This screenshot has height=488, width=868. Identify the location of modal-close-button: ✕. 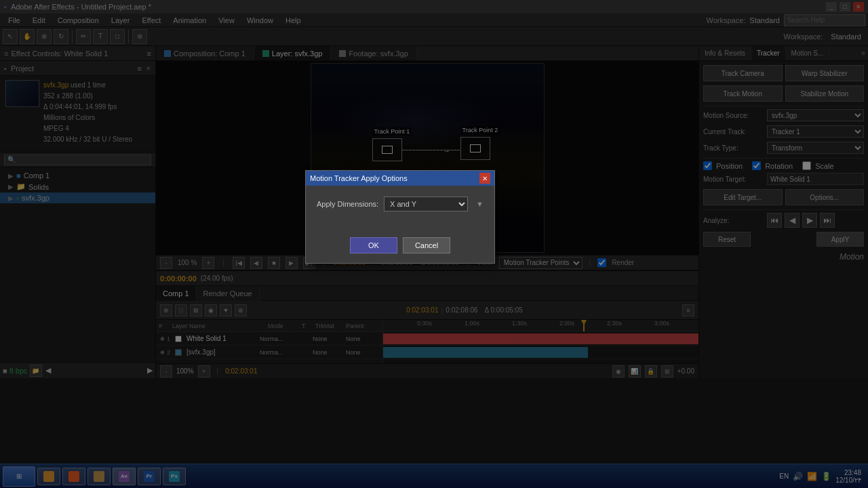
(485, 178).